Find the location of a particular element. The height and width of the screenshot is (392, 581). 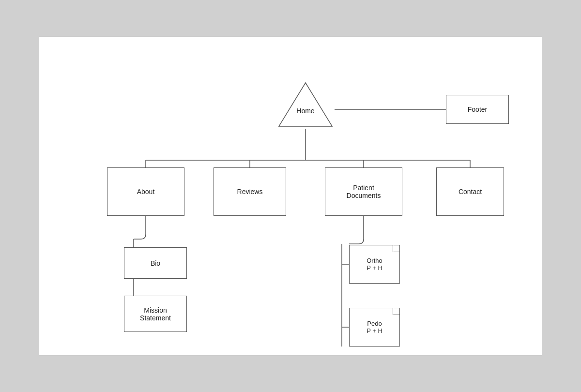

ortho-label: OrthoP + H is located at coordinates (375, 264).